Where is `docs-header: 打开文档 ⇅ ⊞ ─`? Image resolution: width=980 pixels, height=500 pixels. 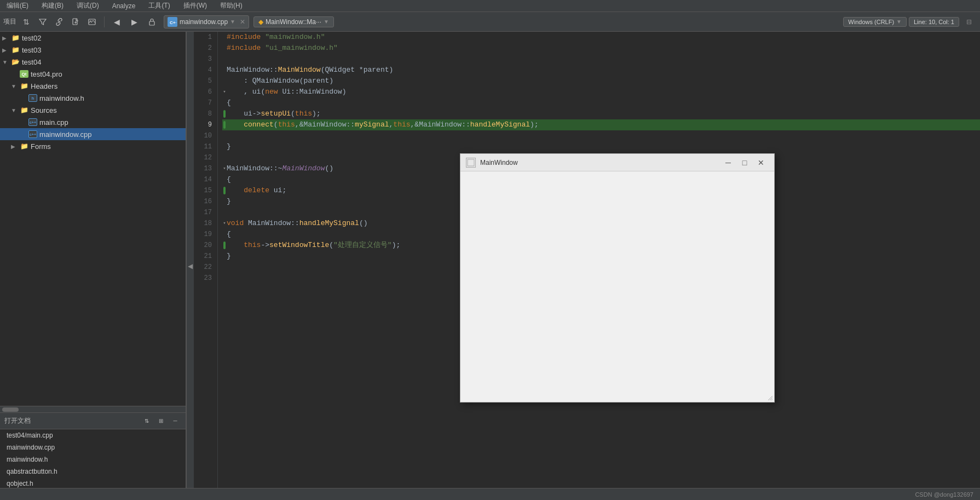
docs-header: 打开文档 ⇅ ⊞ ─ is located at coordinates (93, 421).